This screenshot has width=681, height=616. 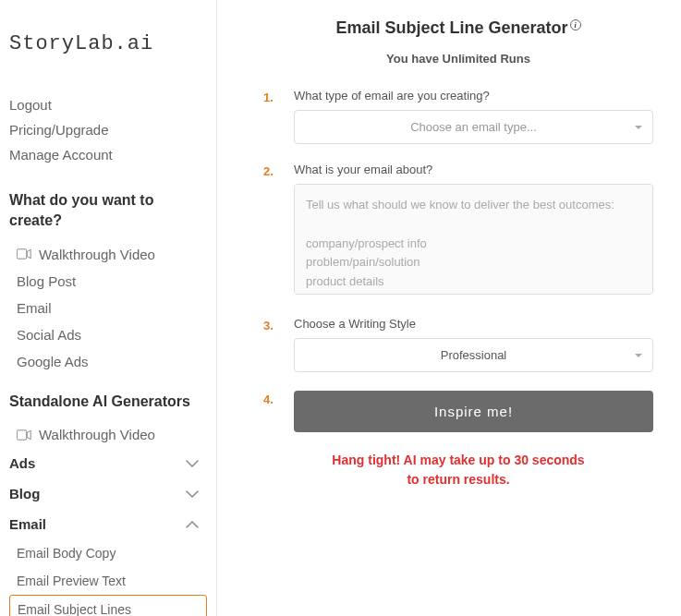 I want to click on email-type-select: Choose an email type..., so click(x=473, y=127).